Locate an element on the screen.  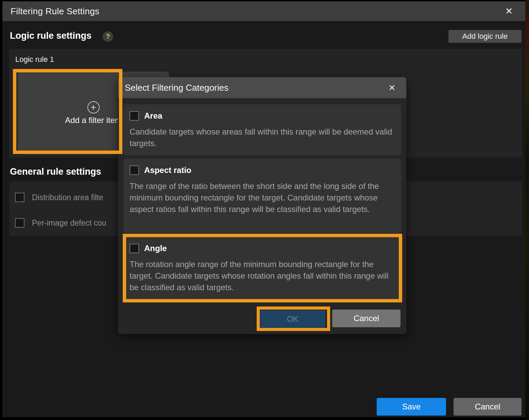
aspect-ratio-label: Aspect ratio is located at coordinates (168, 170).